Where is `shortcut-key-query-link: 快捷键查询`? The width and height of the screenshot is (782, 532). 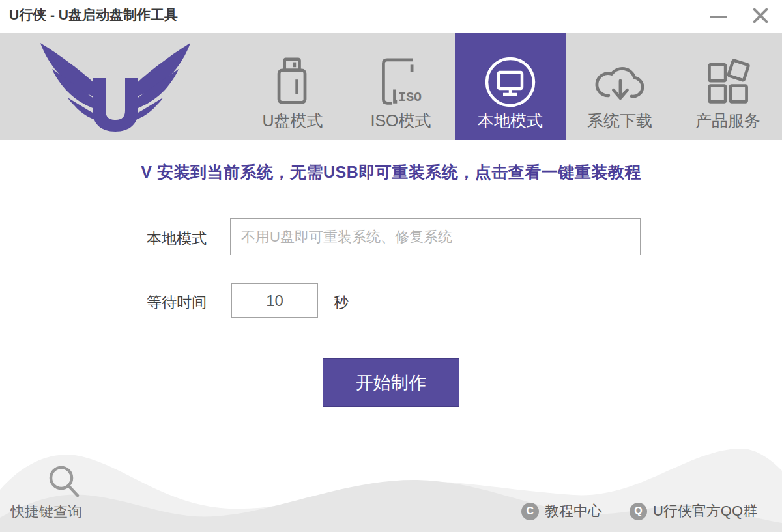
shortcut-key-query-link: 快捷键查询 is located at coordinates (46, 512).